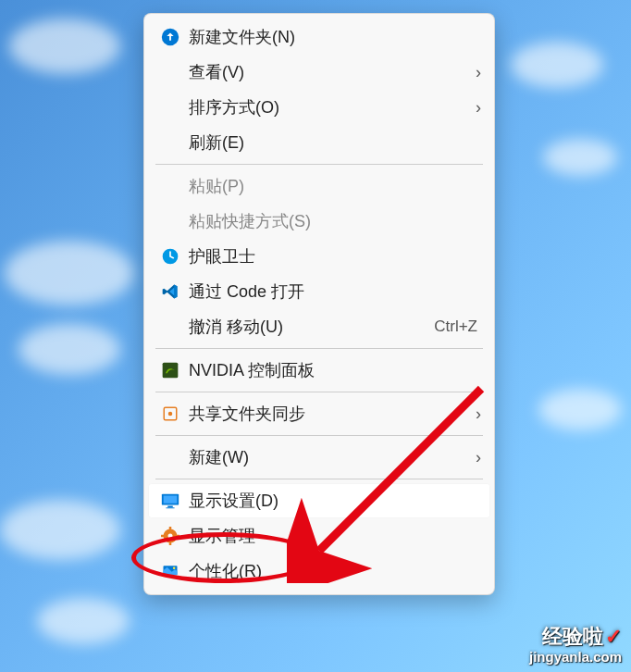 The image size is (631, 672). I want to click on watermark: 经验啦✓ jingyanla.com, so click(575, 644).